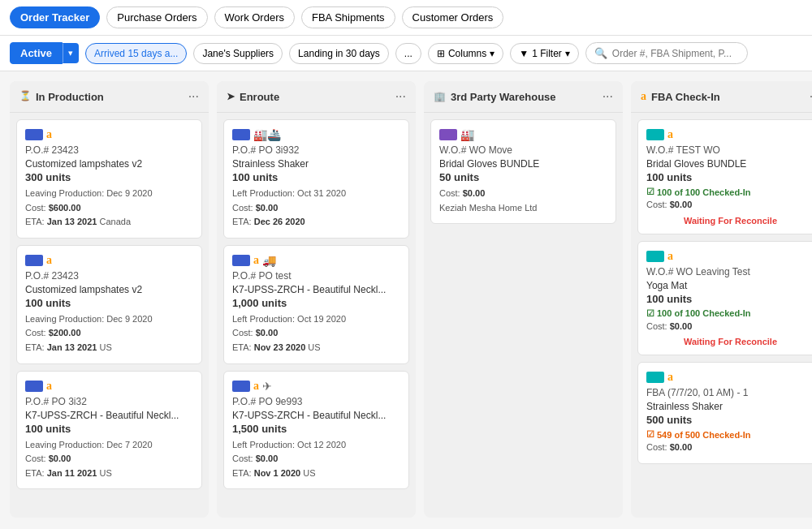 The image size is (812, 529). Describe the element at coordinates (71, 54) in the screenshot. I see `active-dropdown-button: ▾` at that location.